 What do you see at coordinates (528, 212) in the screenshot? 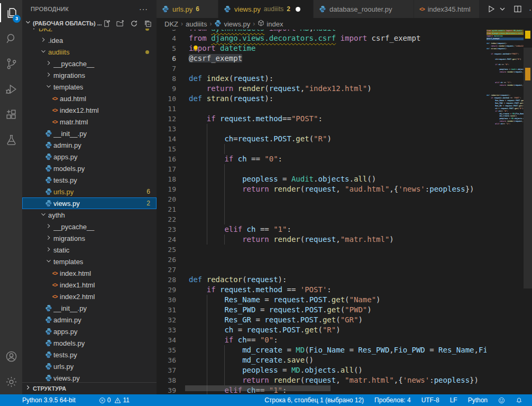
I see `scrollbar-vertical` at bounding box center [528, 212].